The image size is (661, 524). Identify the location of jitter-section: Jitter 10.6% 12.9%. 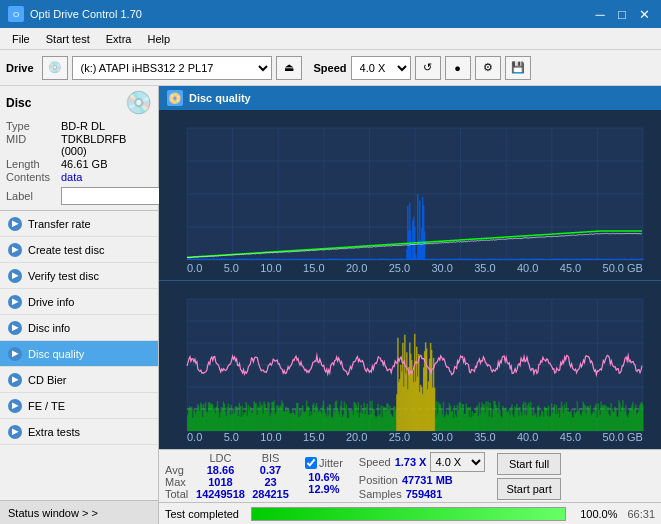
(324, 476).